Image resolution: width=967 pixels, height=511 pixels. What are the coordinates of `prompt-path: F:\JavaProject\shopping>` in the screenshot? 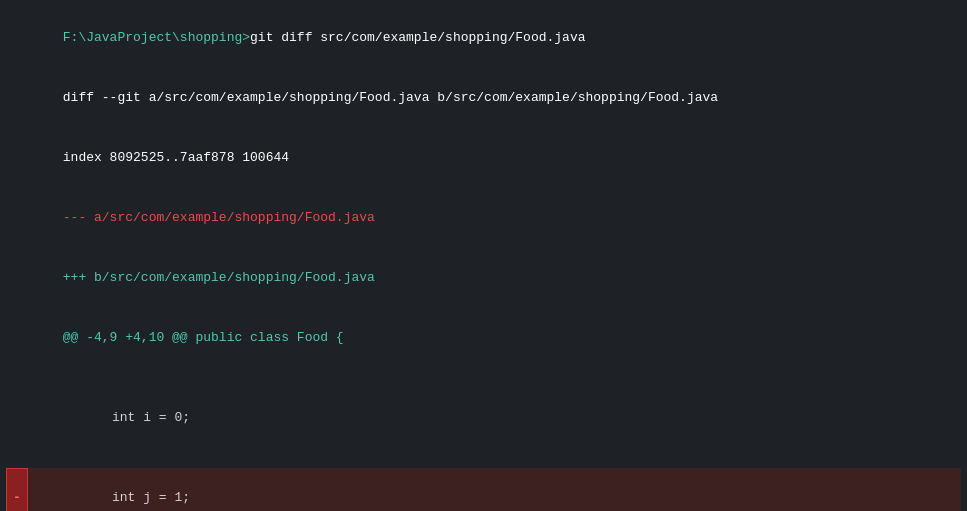 It's located at (156, 38).